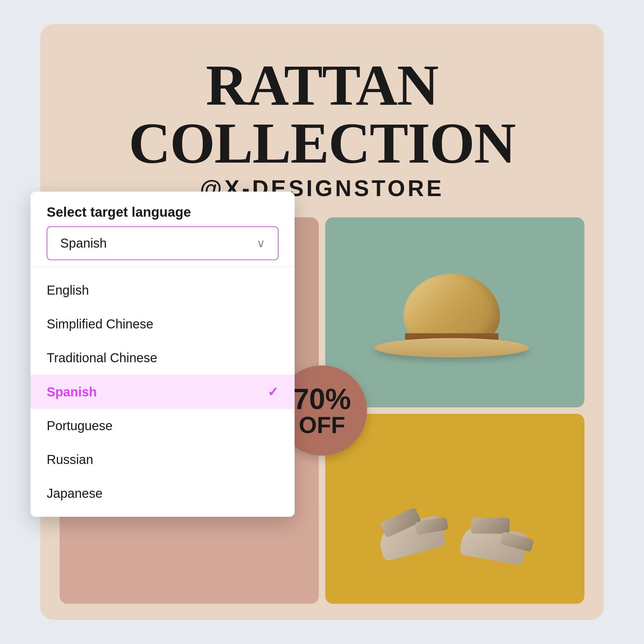 The height and width of the screenshot is (644, 644). I want to click on shoe-right, so click(493, 544).